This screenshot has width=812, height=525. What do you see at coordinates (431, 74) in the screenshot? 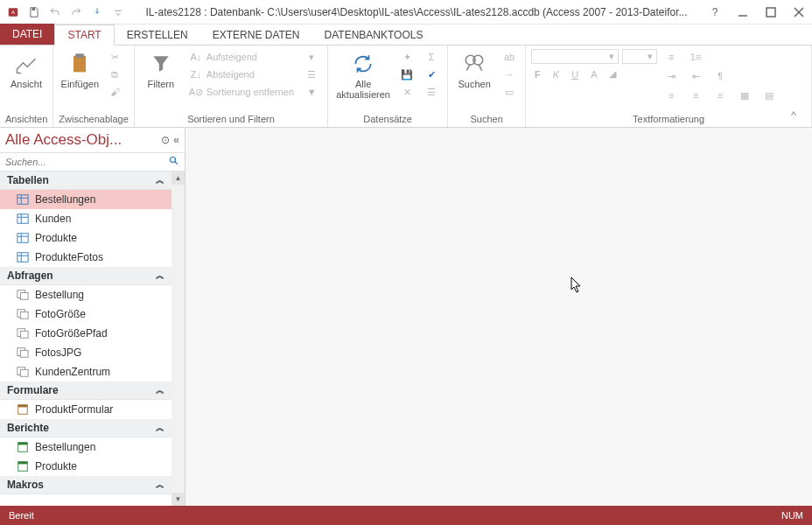
I see `spelling-button: ✔` at bounding box center [431, 74].